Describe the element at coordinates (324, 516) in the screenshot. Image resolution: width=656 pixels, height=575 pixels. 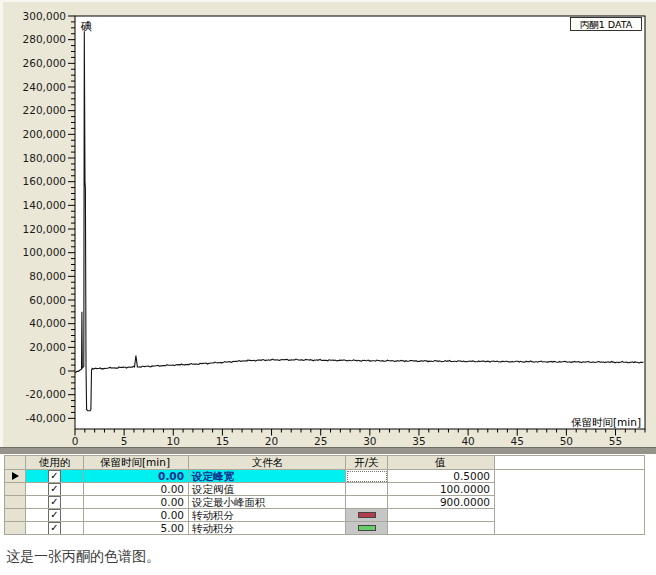
I see `table-row: ✓0.00转动积分` at that location.